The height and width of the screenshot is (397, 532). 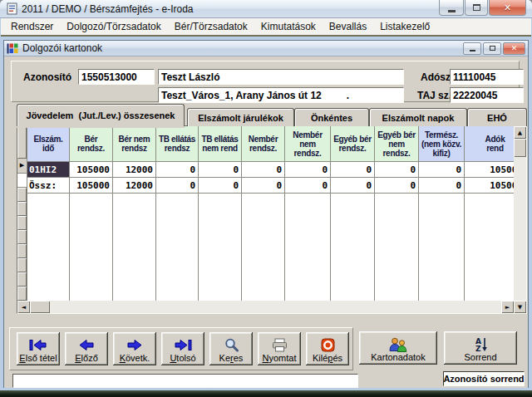 What do you see at coordinates (86, 349) in the screenshot?
I see `elozo-button: Előző` at bounding box center [86, 349].